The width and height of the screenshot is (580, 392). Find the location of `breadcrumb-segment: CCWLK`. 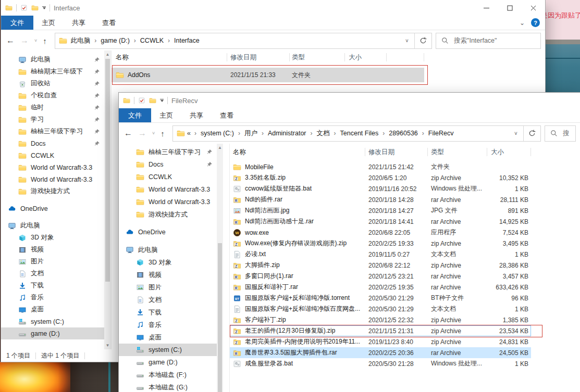

breadcrumb-segment: CCWLK is located at coordinates (152, 41).